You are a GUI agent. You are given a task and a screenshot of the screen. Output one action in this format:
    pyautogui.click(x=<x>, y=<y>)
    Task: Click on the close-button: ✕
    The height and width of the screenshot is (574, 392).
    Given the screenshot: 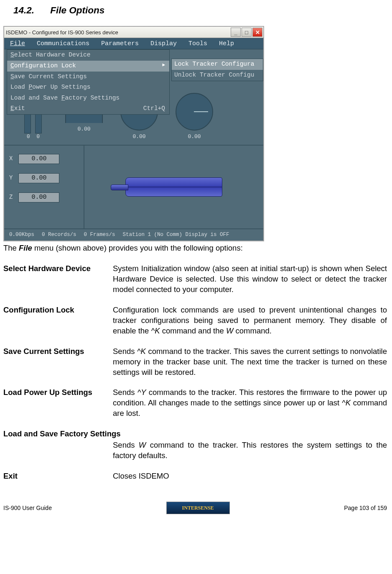 What is the action you would take?
    pyautogui.click(x=257, y=32)
    